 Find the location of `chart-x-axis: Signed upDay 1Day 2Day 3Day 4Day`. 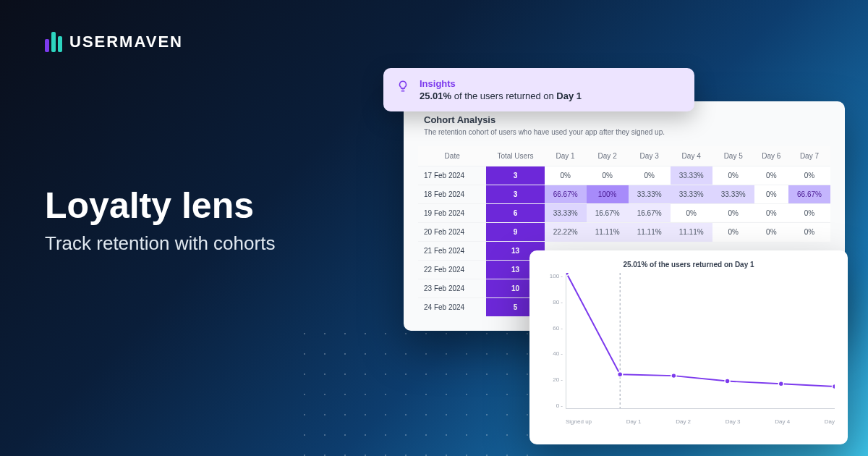

chart-x-axis: Signed upDay 1Day 2Day 3Day 4Day is located at coordinates (700, 421).